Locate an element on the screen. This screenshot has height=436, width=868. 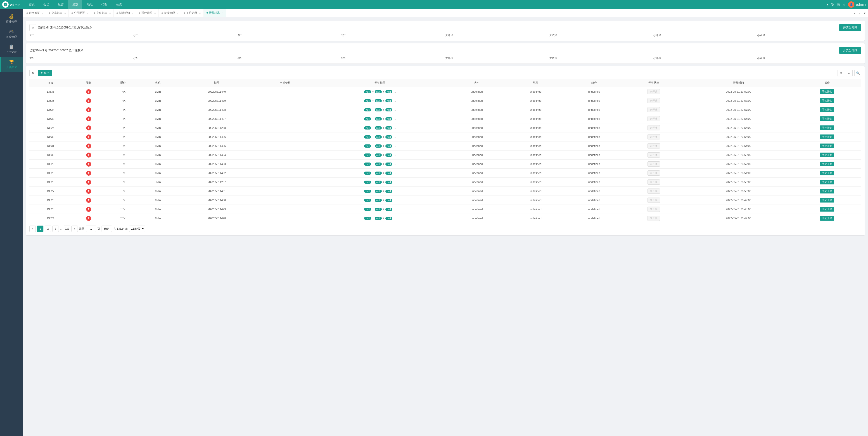
sidebar-item-game: 🎮 游戏管理 is located at coordinates (11, 34).